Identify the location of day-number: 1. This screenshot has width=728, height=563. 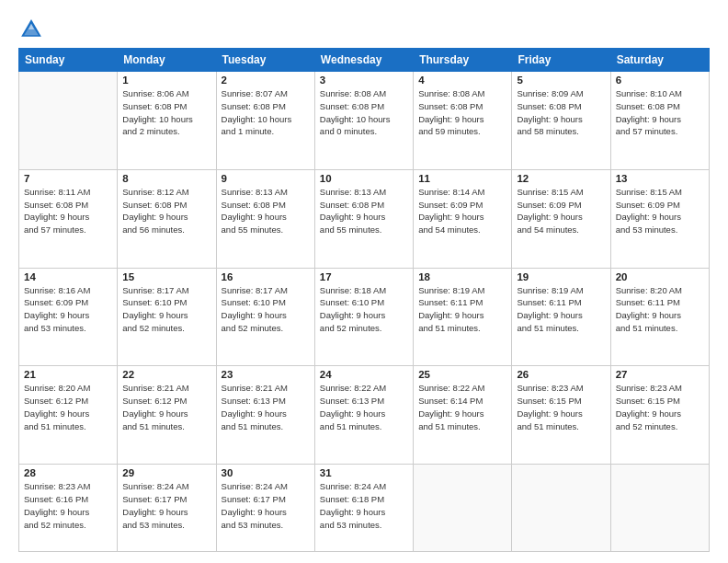
(166, 80).